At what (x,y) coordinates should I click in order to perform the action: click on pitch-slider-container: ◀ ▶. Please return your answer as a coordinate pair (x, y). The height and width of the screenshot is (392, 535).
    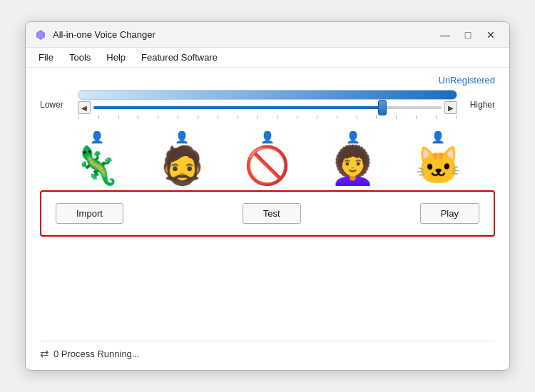
    Looking at the image, I should click on (268, 104).